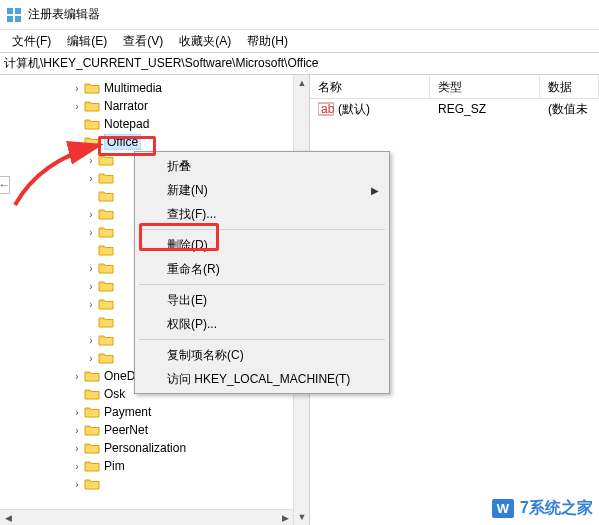 The height and width of the screenshot is (525, 599). What do you see at coordinates (146, 430) in the screenshot?
I see `tree-node: ›PeerNet` at bounding box center [146, 430].